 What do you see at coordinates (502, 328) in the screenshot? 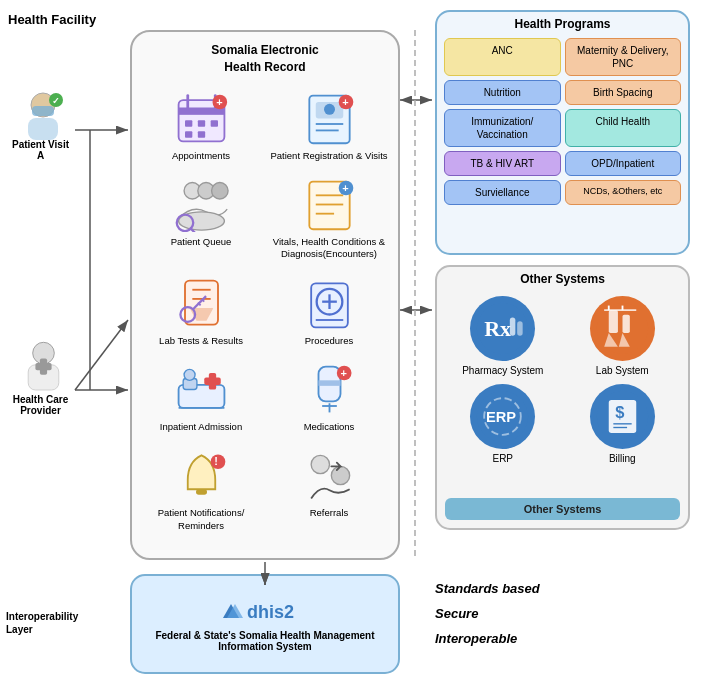
I see `pharmacy-icon: Rx` at bounding box center [502, 328].